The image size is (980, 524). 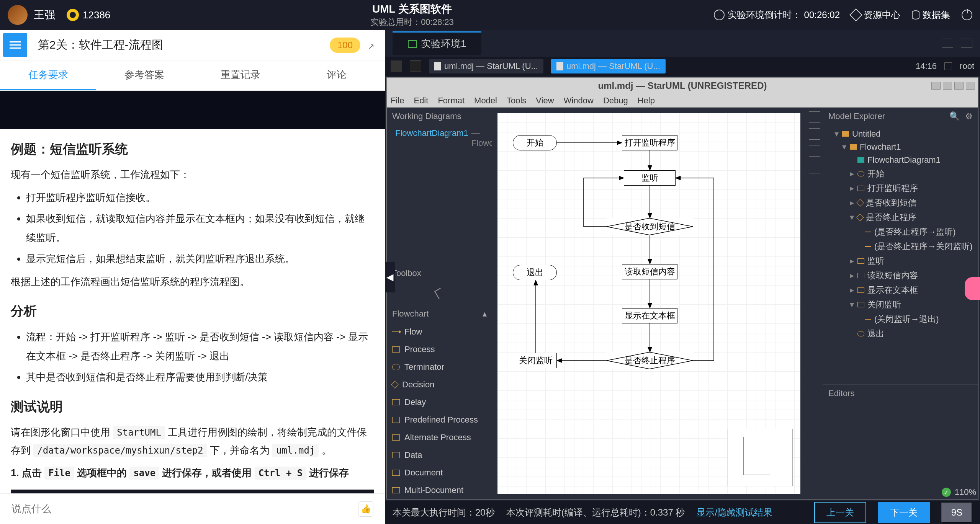 What do you see at coordinates (451, 101) in the screenshot?
I see `menu-format: Format` at bounding box center [451, 101].